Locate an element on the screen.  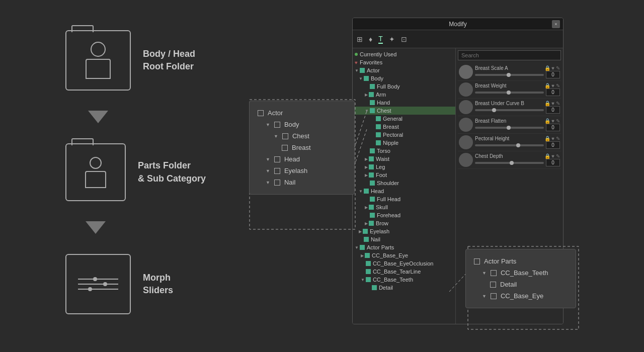
tree-actor: ▼ Actor is located at coordinates (404, 70).